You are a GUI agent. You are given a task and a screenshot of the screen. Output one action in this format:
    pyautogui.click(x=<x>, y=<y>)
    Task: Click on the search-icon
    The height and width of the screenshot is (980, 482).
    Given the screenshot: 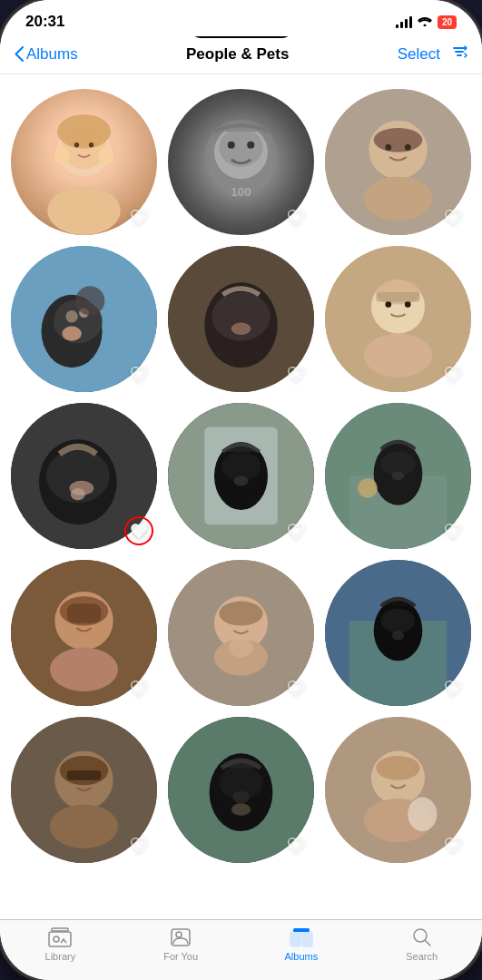 What is the action you would take?
    pyautogui.click(x=422, y=937)
    